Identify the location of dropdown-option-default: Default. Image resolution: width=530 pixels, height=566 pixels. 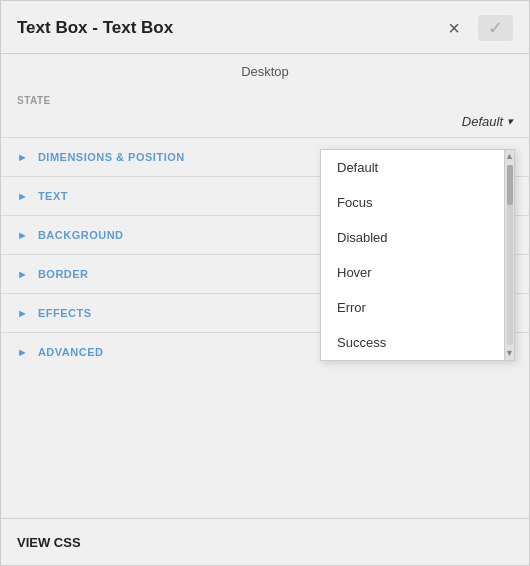
(412, 168).